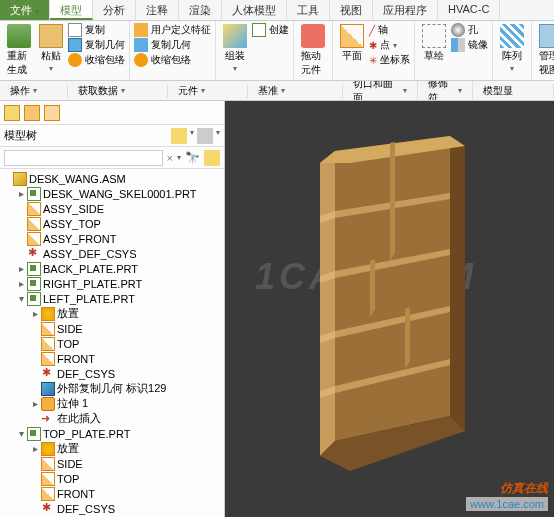 This screenshot has height=517, width=554. What do you see at coordinates (446, 91) in the screenshot?
I see `group-label-modifier: 修饰符 ▾` at bounding box center [446, 91].